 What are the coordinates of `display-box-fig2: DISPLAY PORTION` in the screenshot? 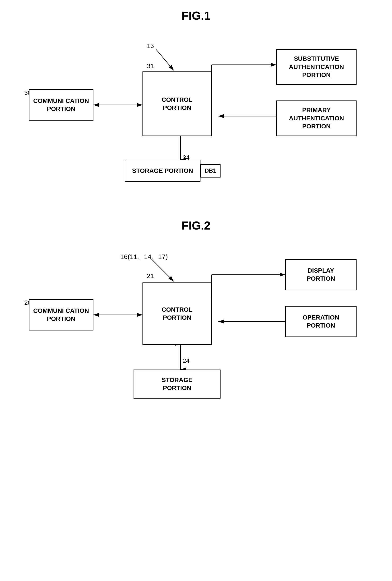 It's located at (321, 274).